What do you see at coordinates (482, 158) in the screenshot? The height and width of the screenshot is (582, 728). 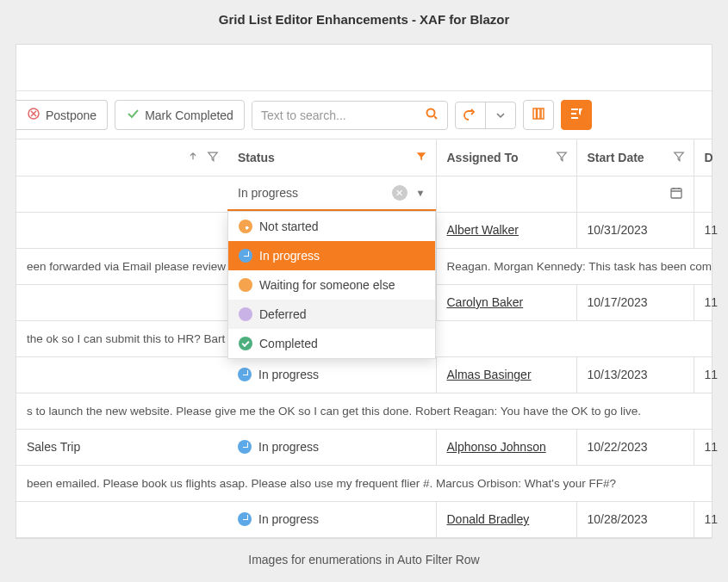 I see `header-assigned-label: Assigned To` at bounding box center [482, 158].